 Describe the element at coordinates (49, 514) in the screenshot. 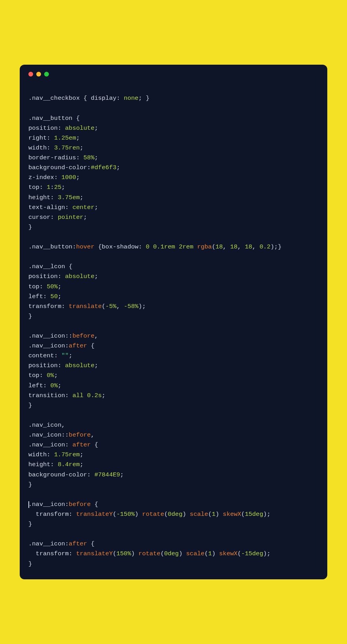

I see `code-token: transform` at that location.